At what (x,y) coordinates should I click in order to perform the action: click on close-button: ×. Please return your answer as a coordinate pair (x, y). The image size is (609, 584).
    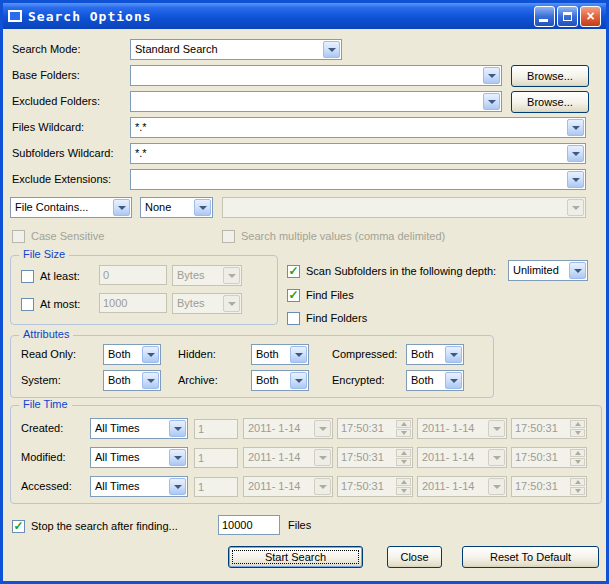
    Looking at the image, I should click on (590, 16).